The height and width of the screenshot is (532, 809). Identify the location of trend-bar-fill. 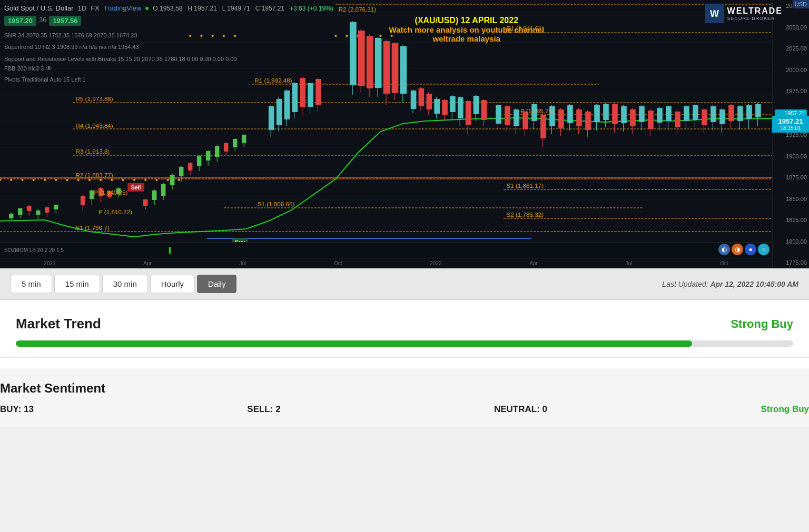
(354, 344).